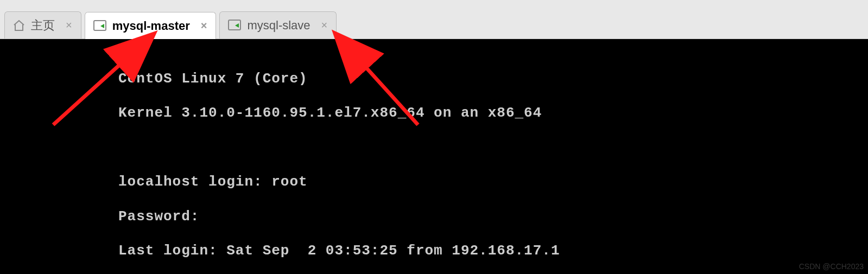 The height and width of the screenshot is (274, 868). What do you see at coordinates (493, 79) in the screenshot?
I see `terminal-line: CentOS Linux 7 (Core)` at bounding box center [493, 79].